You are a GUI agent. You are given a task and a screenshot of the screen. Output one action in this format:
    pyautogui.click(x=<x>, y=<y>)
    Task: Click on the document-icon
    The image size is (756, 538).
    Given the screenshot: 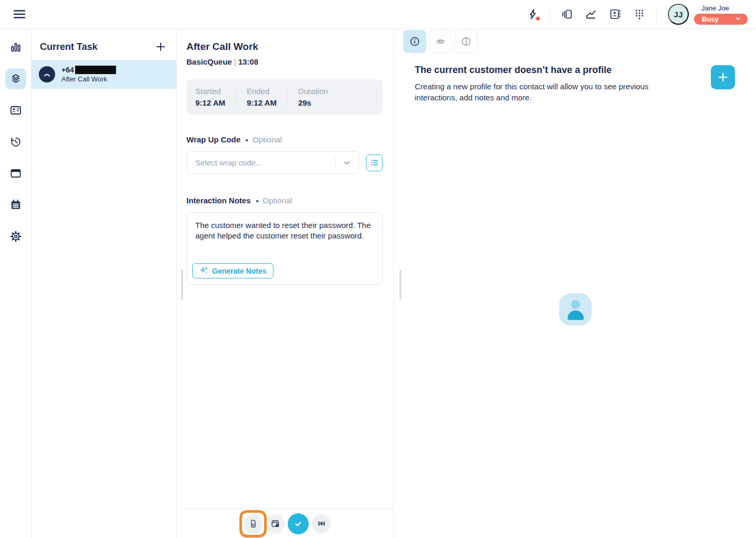 What is the action you would take?
    pyautogui.click(x=253, y=523)
    